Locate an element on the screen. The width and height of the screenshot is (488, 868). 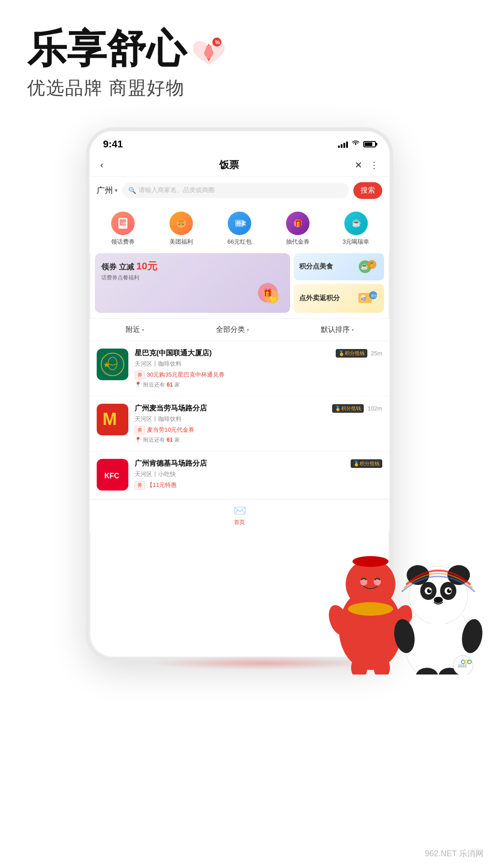
filter-nearby: 附近 ▾ is located at coordinates (135, 330).